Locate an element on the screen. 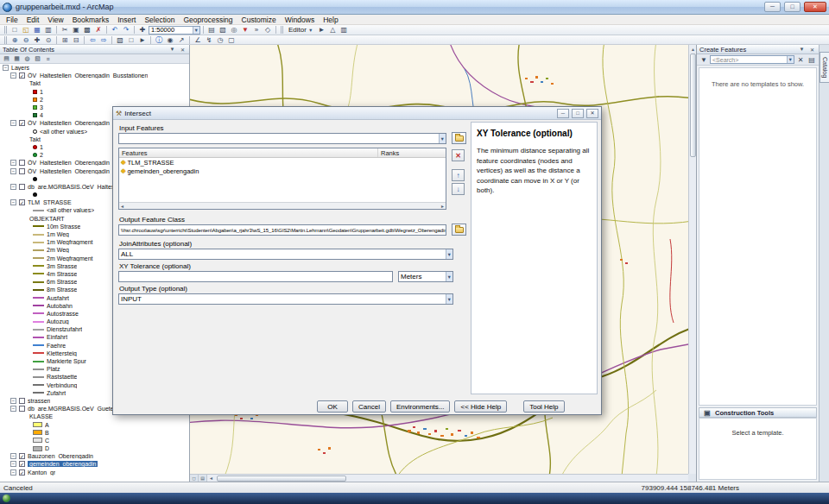  cf-organize-icon: ▤ is located at coordinates (812, 60).